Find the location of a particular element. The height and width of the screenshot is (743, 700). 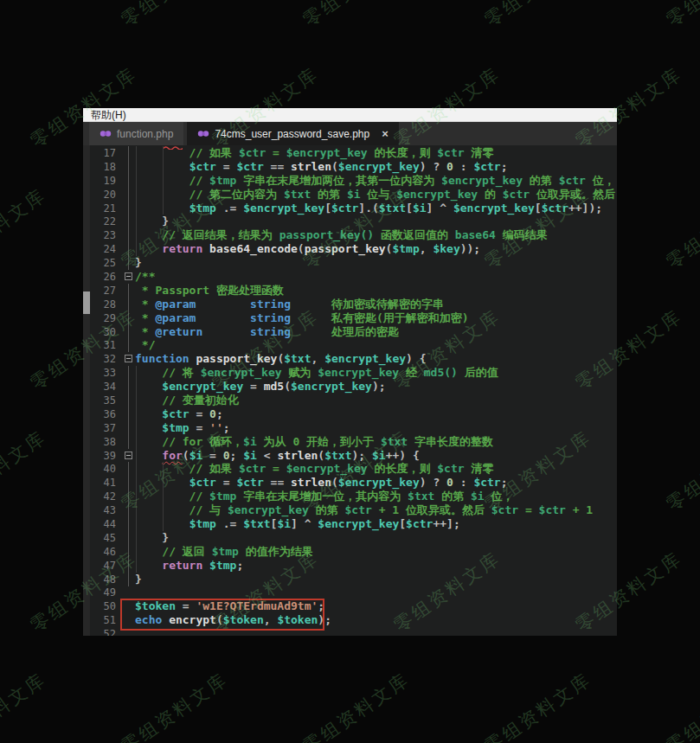

line-number: 28 is located at coordinates (106, 304).